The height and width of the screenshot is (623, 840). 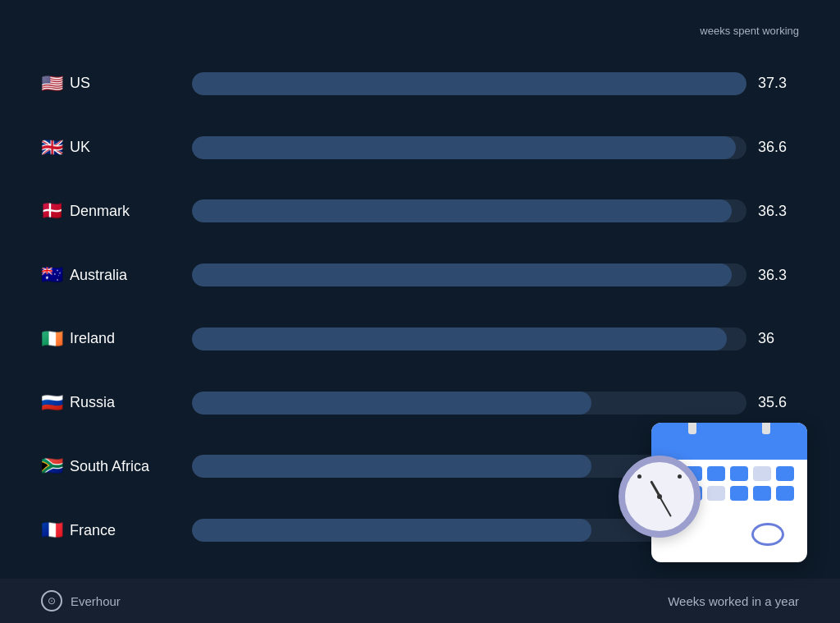 I want to click on country-label: 🇩🇰 Denmark, so click(x=111, y=211).